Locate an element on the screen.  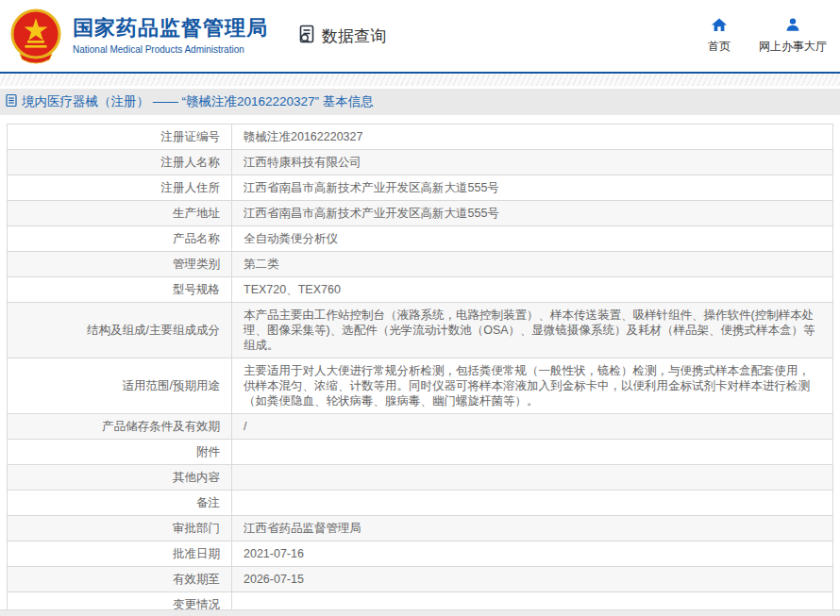
table-row: 型号规格 TEX720、TEX760 is located at coordinates (421, 291).